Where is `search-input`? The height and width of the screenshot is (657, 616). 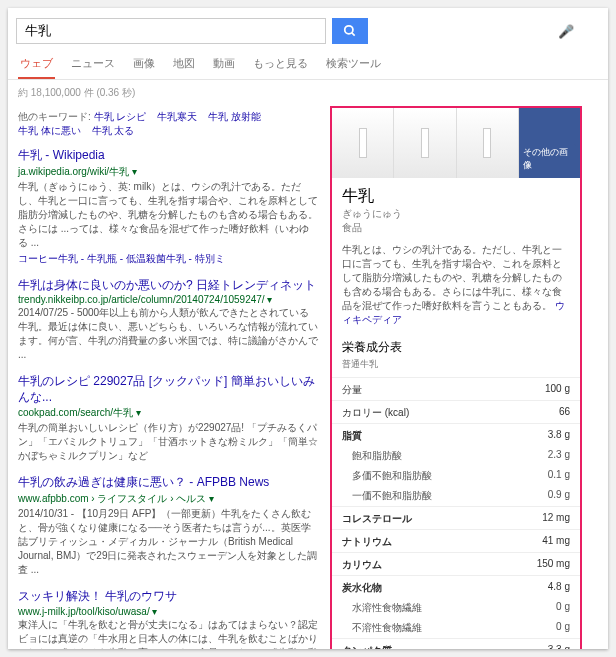
search-input is located at coordinates (171, 31).